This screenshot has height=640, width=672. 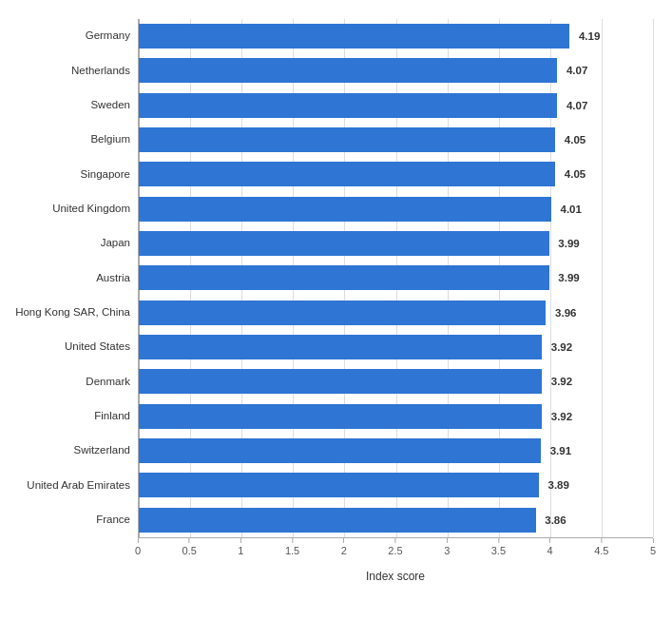 I want to click on x-tick-label: 3, so click(x=447, y=551).